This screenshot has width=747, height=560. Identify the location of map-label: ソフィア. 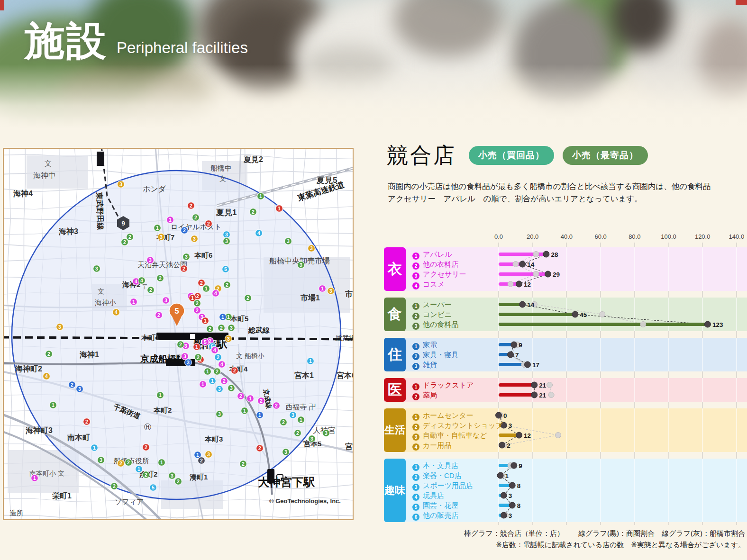
(129, 501).